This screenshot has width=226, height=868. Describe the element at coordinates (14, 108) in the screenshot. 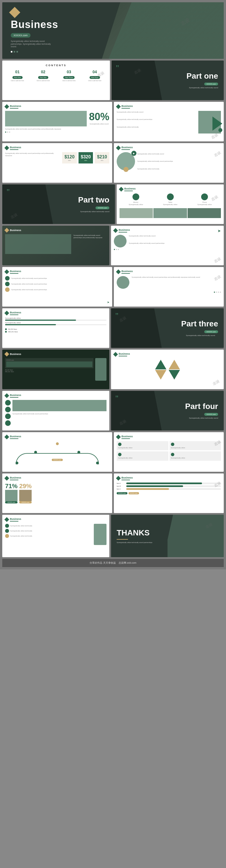

I see `biz-underline` at that location.